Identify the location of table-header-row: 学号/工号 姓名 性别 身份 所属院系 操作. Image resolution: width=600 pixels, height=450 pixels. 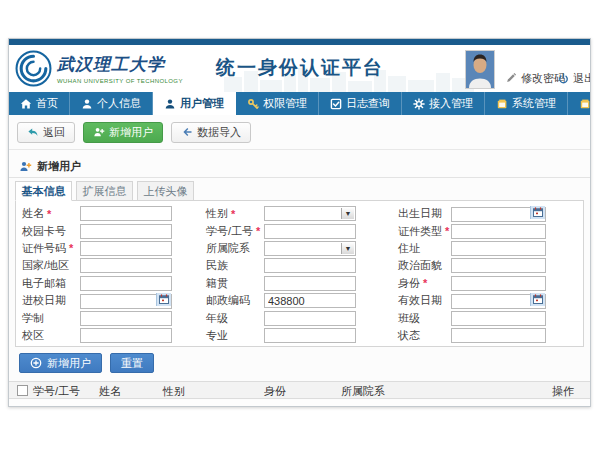
(300, 390).